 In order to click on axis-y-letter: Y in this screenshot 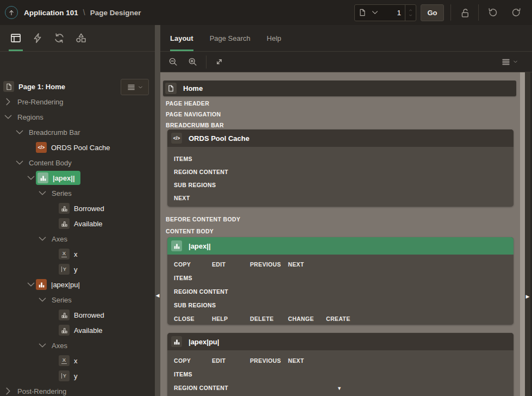, I will do `click(64, 269)`.